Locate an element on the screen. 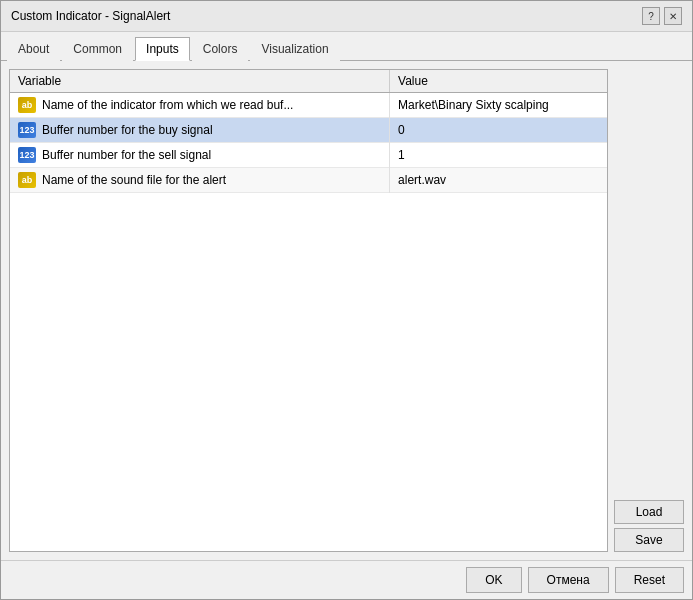 This screenshot has width=693, height=600. save-button: Save is located at coordinates (649, 540).